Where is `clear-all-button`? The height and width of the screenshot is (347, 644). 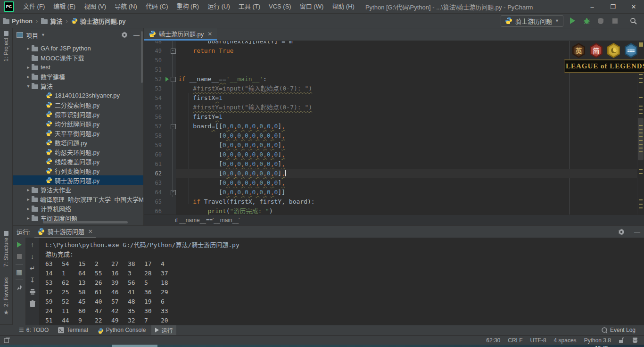
clear-all-button is located at coordinates (33, 304).